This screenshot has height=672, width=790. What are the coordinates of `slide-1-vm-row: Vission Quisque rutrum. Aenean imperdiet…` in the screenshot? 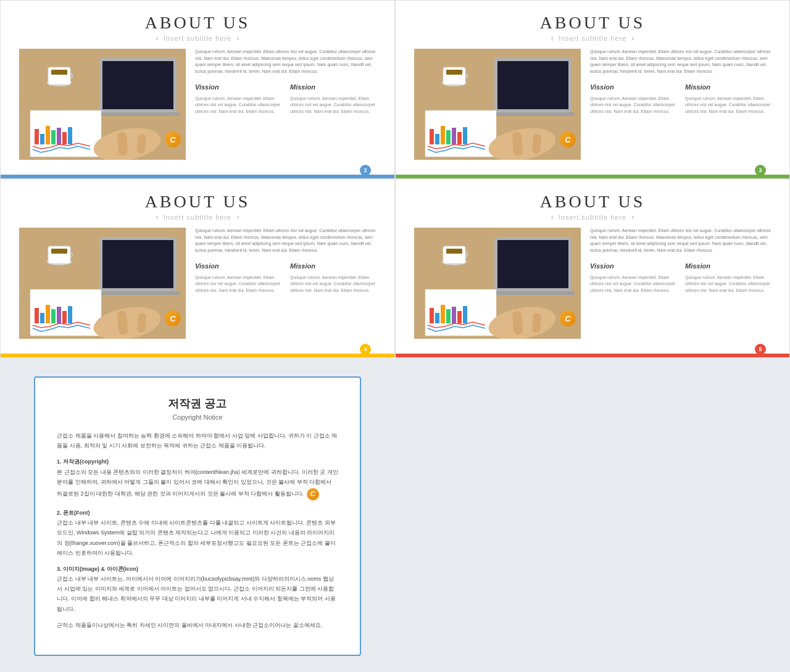 It's located at (285, 99).